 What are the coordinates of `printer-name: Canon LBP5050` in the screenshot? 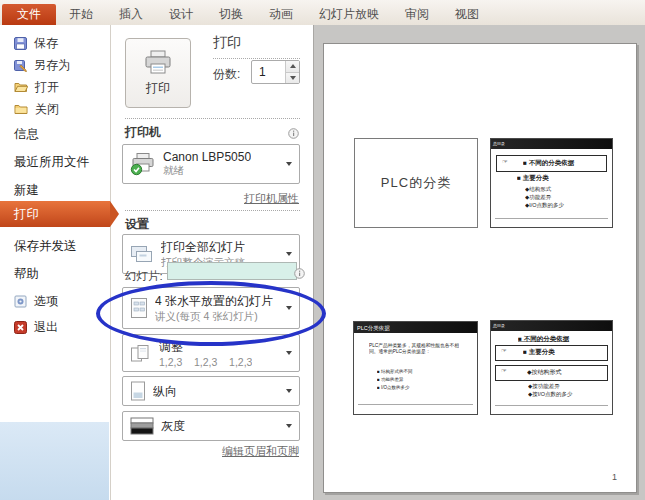 It's located at (207, 157).